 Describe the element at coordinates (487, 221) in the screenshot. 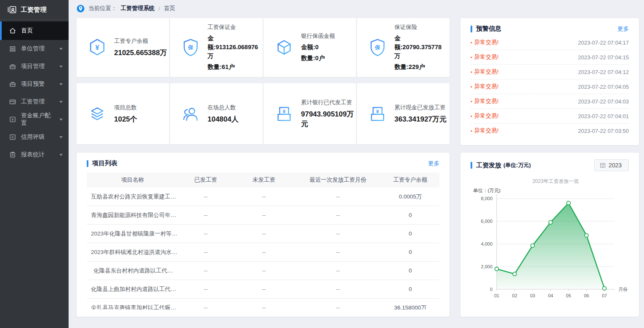

I see `svg-text: 6,000` at that location.